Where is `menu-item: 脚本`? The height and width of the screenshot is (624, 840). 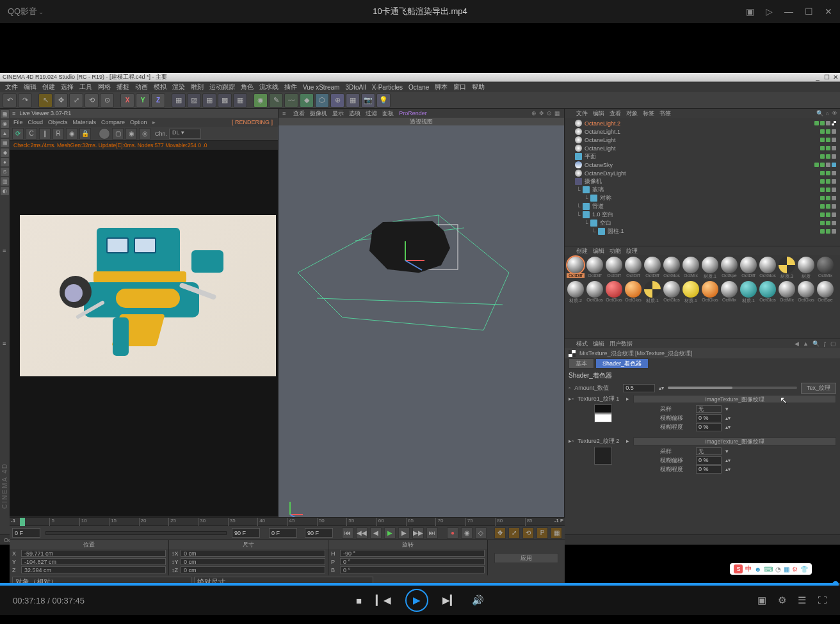
menu-item: 脚本 is located at coordinates (441, 87).